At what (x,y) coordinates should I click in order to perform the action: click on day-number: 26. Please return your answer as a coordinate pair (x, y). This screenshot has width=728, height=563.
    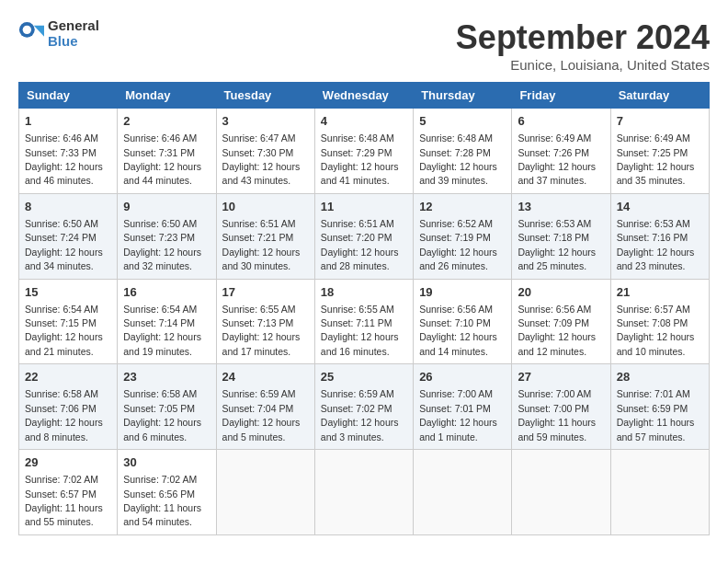
    Looking at the image, I should click on (462, 377).